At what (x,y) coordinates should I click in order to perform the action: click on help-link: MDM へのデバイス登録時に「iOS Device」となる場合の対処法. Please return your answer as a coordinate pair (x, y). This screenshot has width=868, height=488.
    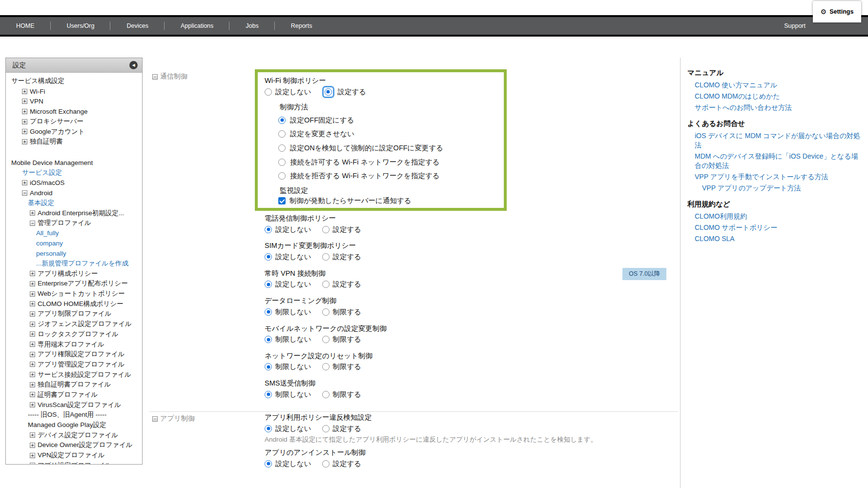
    Looking at the image, I should click on (778, 161).